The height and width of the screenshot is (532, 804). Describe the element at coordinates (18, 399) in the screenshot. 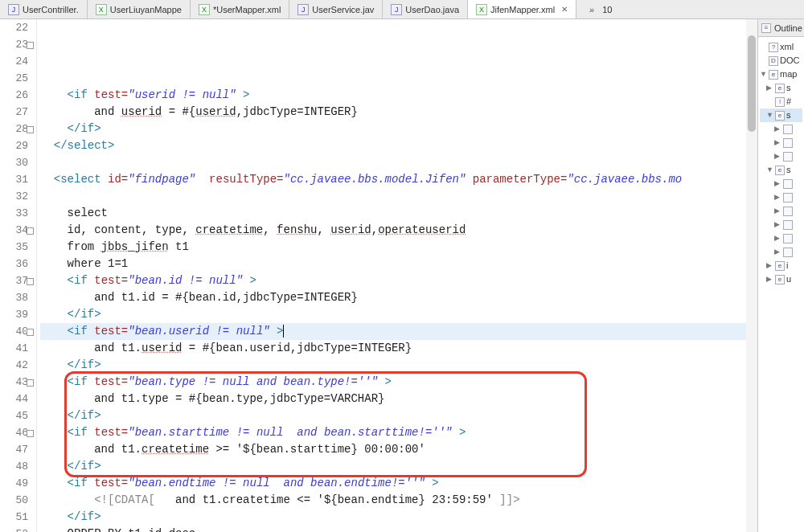

I see `line-number: 44` at that location.